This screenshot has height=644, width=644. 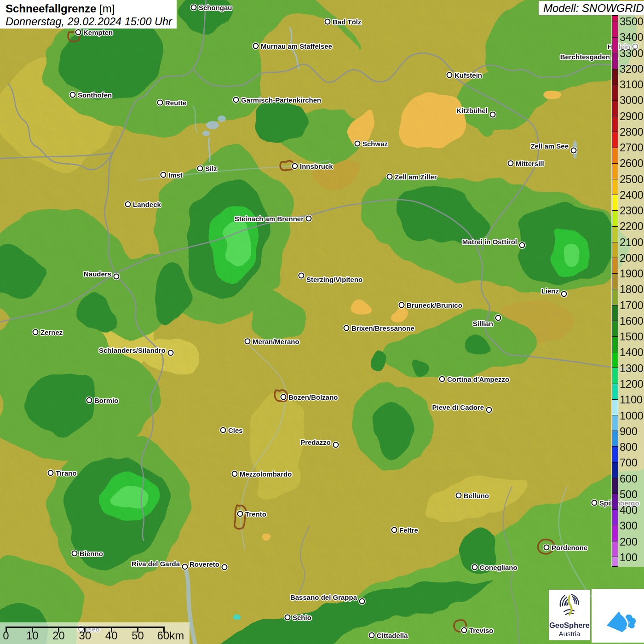 What do you see at coordinates (91, 9) in the screenshot?
I see `page-title: Schneefallgrenze [m]` at bounding box center [91, 9].